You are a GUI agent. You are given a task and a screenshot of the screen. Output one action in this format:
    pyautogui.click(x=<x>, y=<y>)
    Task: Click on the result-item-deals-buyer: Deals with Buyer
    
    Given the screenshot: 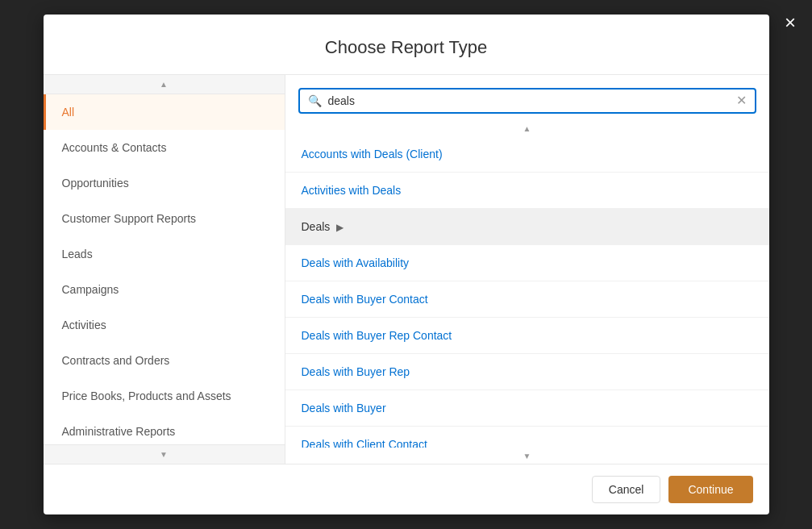 What is the action you would take?
    pyautogui.click(x=527, y=408)
    